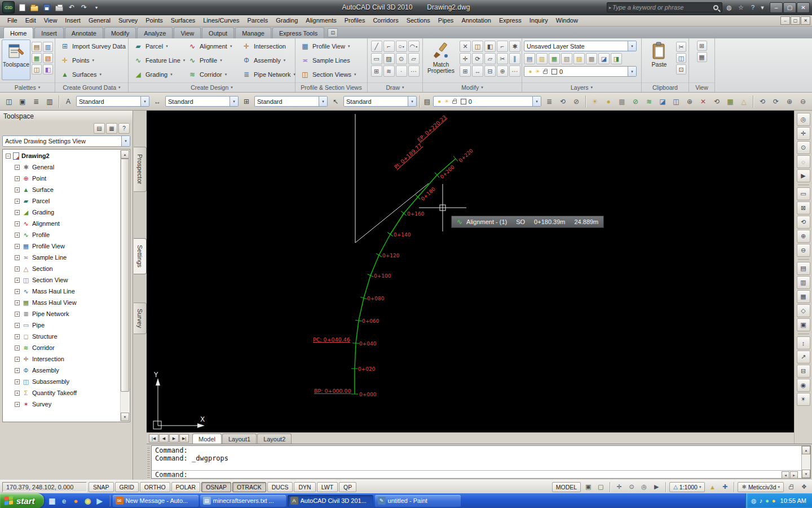 Image resolution: width=812 pixels, height=508 pixels. What do you see at coordinates (72, 7) in the screenshot?
I see `undo-icon: ↶` at bounding box center [72, 7].